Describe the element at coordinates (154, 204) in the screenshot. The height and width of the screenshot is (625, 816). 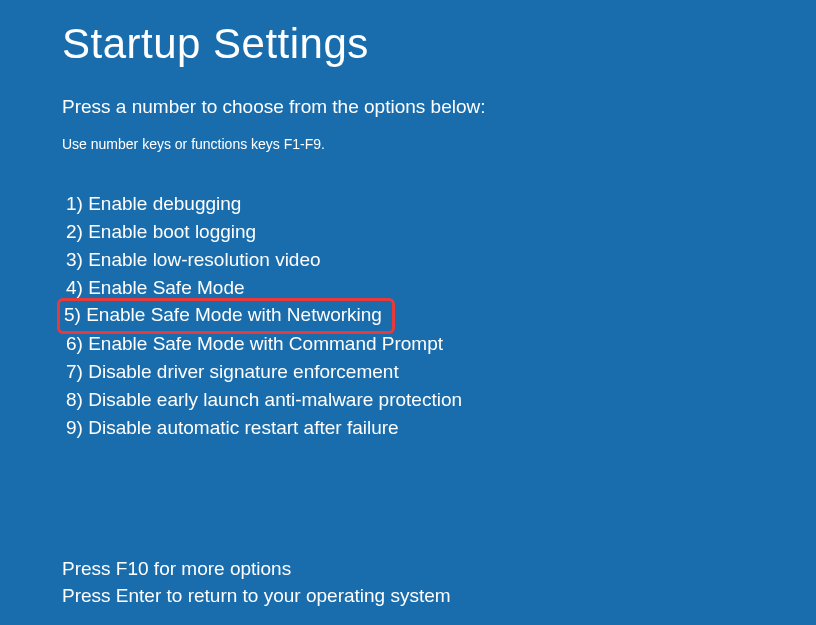
I see `option-label: 1) Enable debugging` at that location.